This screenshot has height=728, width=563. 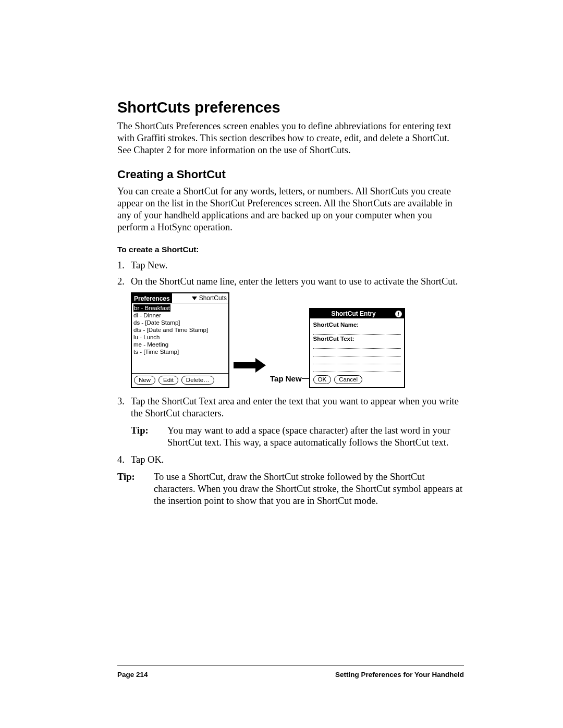 I want to click on list-item: ds - [Date Stamp], so click(x=180, y=323).